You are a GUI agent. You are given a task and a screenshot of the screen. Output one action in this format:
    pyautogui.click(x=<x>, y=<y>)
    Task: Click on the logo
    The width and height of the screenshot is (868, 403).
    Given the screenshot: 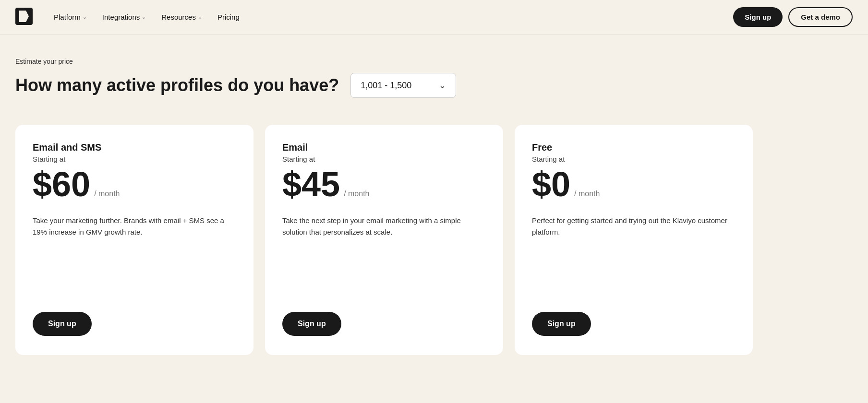 What is the action you would take?
    pyautogui.click(x=32, y=17)
    